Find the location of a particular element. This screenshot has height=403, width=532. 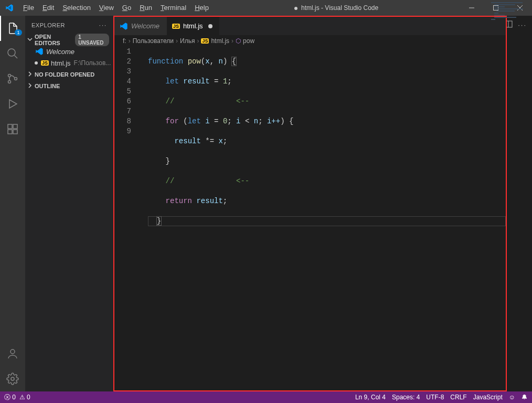

breadcrumb-drive: f: is located at coordinates (125, 41).